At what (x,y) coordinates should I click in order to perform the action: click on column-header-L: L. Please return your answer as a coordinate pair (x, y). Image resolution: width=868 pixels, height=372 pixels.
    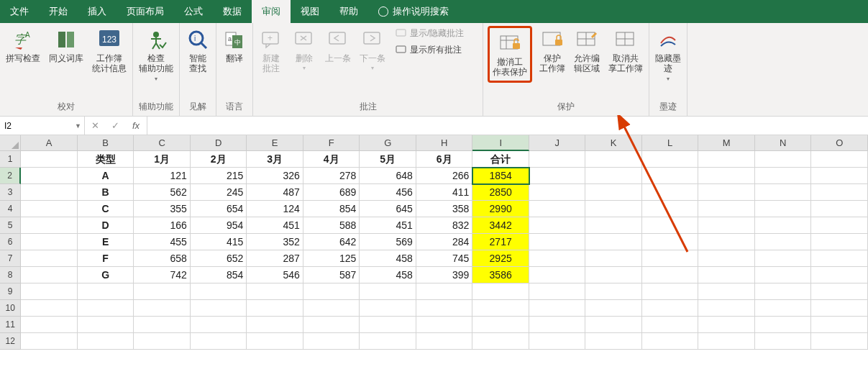
    Looking at the image, I should click on (670, 143).